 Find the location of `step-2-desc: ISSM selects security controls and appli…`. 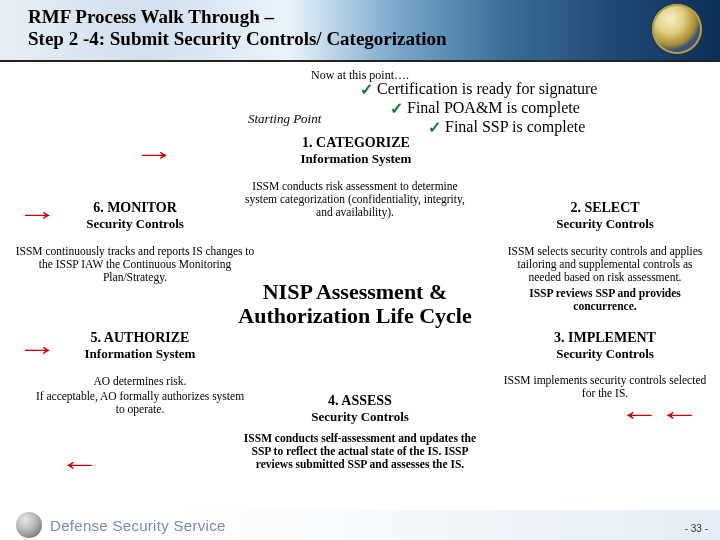

step-2-desc: ISSM selects security controls and appli… is located at coordinates (605, 278).